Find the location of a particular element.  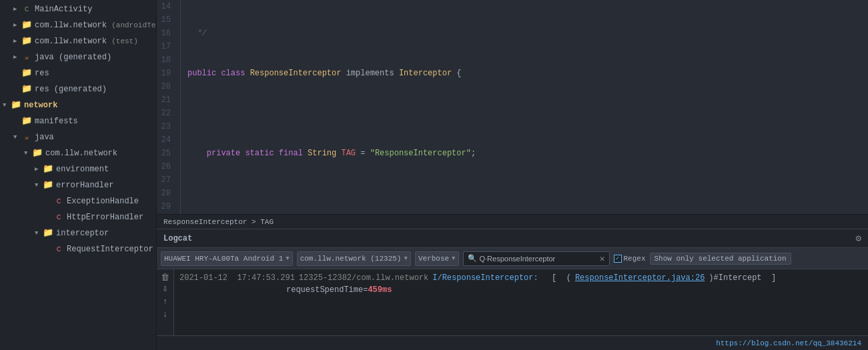

sidebar-item-interceptor: ▼ 📁 interceptor is located at coordinates (78, 233).